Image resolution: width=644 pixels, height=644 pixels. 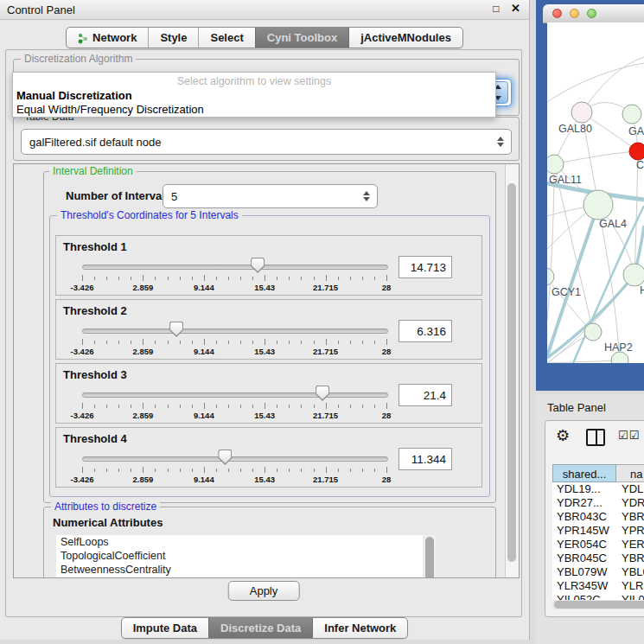 I want to click on threshold-value-field: 11.344, so click(x=425, y=459).